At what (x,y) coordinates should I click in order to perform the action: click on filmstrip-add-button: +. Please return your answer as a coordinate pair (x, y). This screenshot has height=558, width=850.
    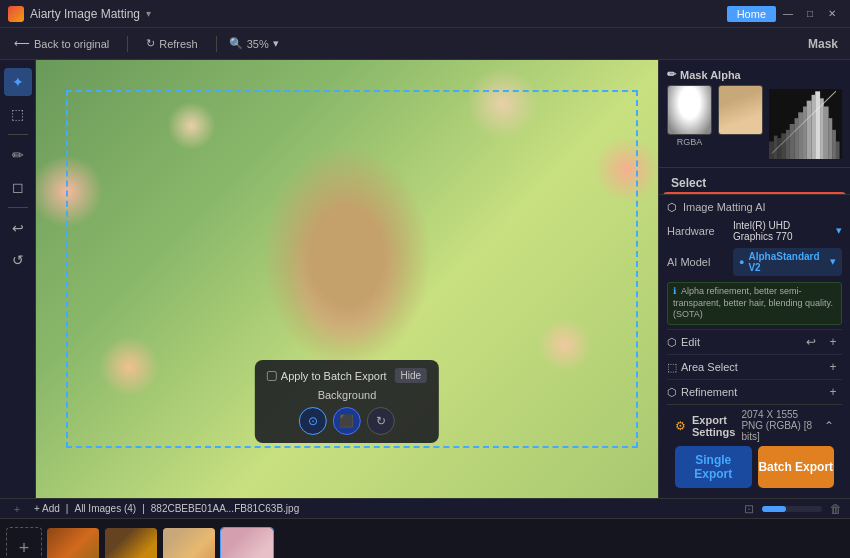
    Looking at the image, I should click on (17, 509).